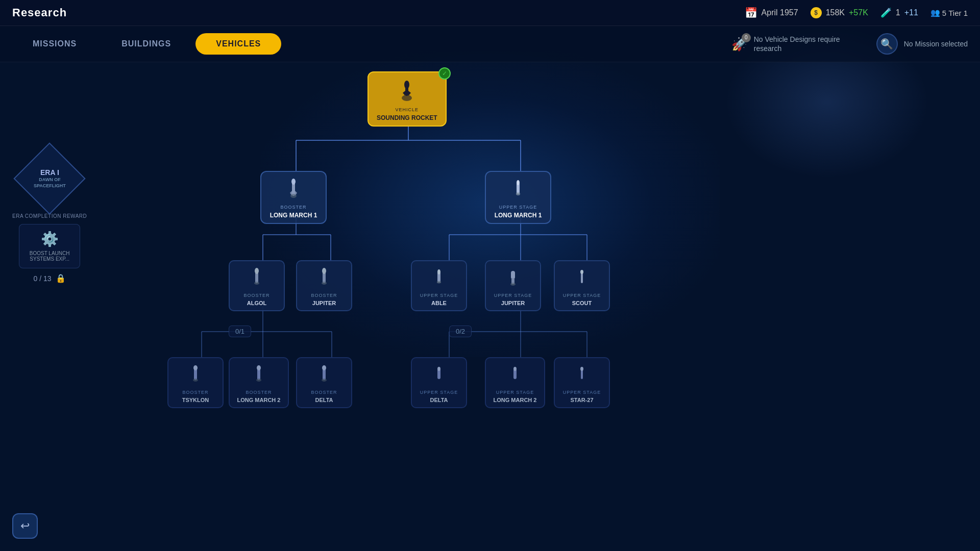 This screenshot has width=980, height=551. What do you see at coordinates (55, 44) in the screenshot?
I see `tab-missions: MISSIONS` at bounding box center [55, 44].